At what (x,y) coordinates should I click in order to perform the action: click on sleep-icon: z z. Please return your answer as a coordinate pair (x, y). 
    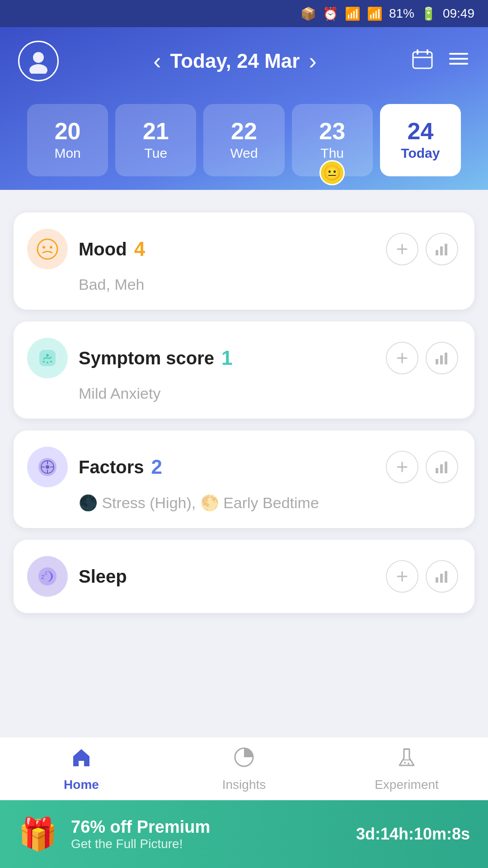
    Looking at the image, I should click on (47, 576).